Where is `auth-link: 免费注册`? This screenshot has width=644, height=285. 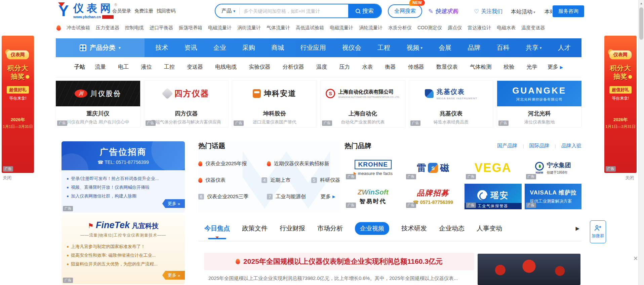
auth-link: 免费注册 is located at coordinates (144, 11).